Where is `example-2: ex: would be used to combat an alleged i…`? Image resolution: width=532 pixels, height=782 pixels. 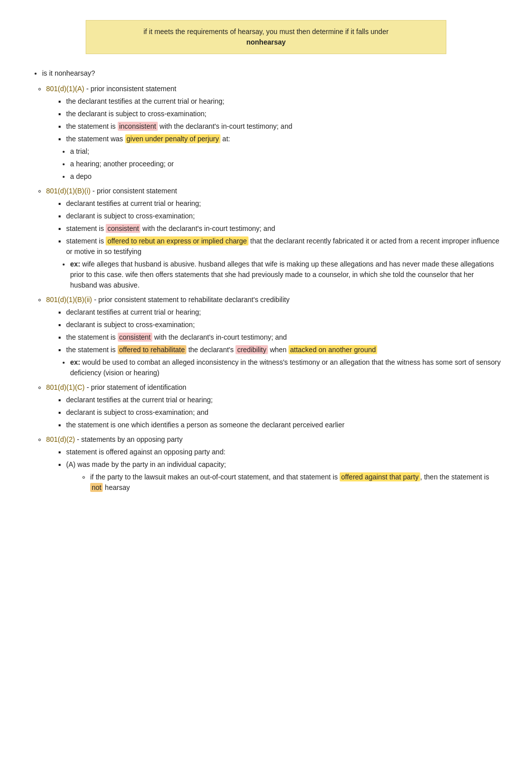
example-2: ex: would be used to combat an alleged i… is located at coordinates (286, 368).